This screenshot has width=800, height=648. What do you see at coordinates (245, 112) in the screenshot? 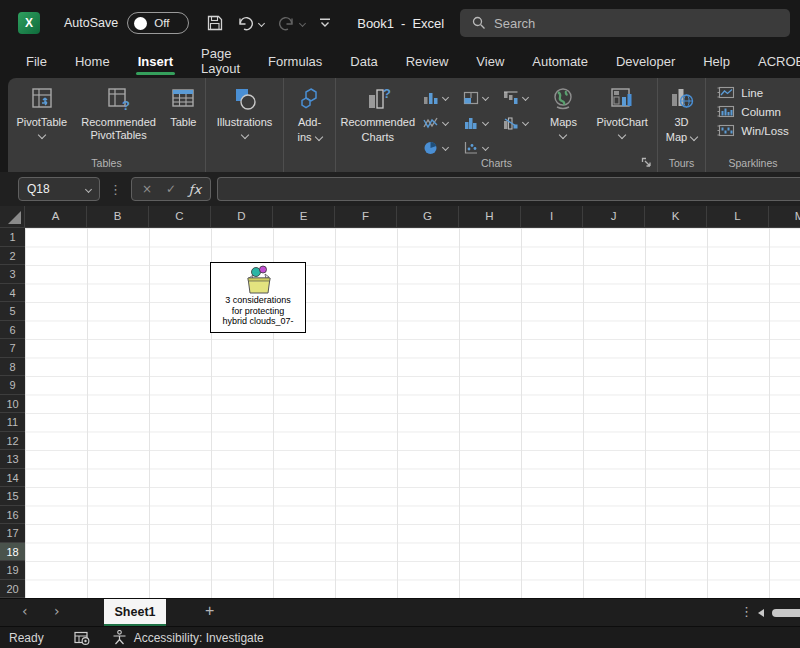
I see `illustrations-button: Illustrations` at bounding box center [245, 112].